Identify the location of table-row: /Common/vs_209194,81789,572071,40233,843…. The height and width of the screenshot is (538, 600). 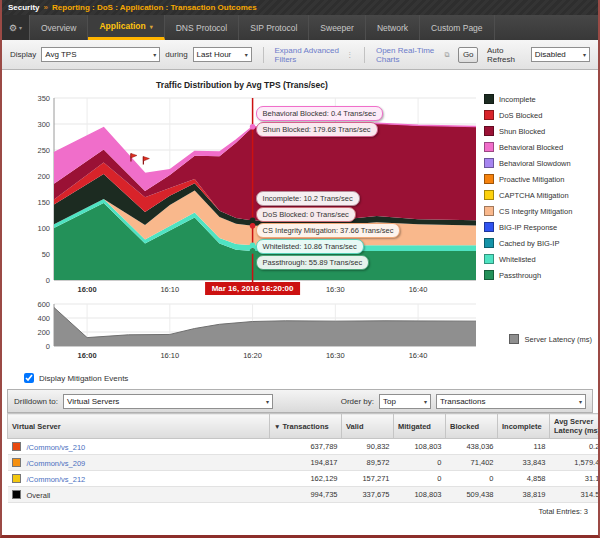
(304, 463).